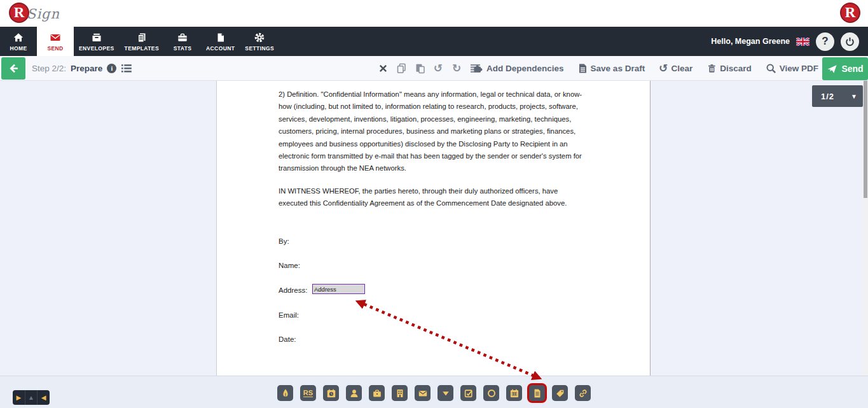 The height and width of the screenshot is (408, 868). What do you see at coordinates (221, 38) in the screenshot?
I see `account-pages-icon` at bounding box center [221, 38].